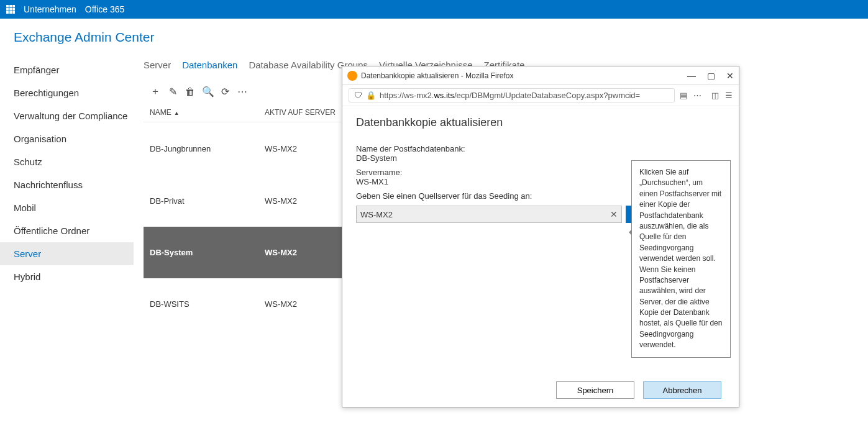 The width and height of the screenshot is (868, 423). I want to click on sidebar-item-compliance: Verwaltung der Compliance, so click(67, 116).